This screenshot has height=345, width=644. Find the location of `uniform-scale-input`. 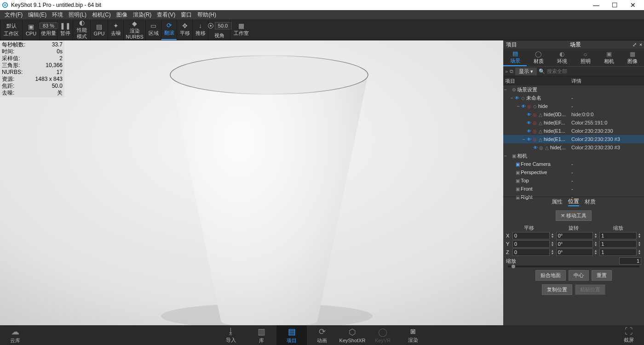

uniform-scale-input is located at coordinates (630, 261).